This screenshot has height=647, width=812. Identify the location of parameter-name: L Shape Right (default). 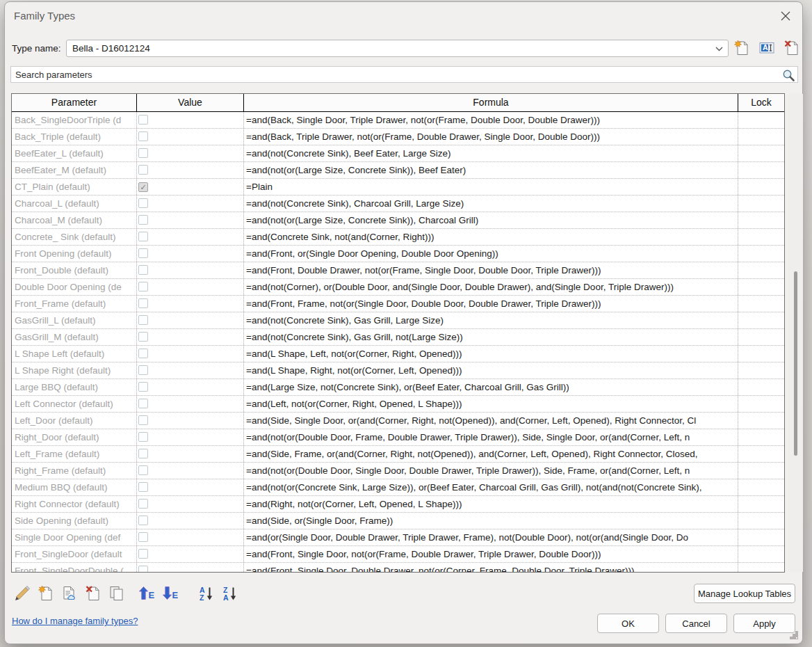
(74, 370).